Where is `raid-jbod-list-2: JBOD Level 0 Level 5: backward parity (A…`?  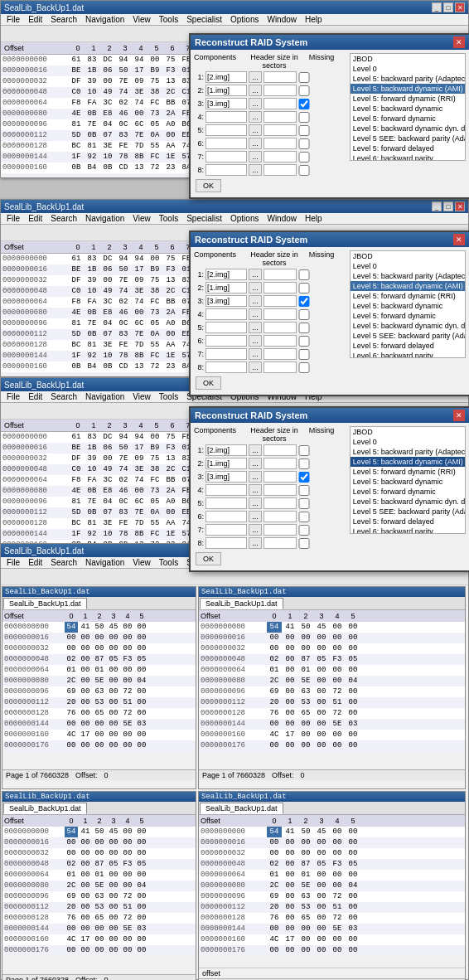
raid-jbod-list-2: JBOD Level 0 Level 5: backward parity (A… is located at coordinates (408, 304).